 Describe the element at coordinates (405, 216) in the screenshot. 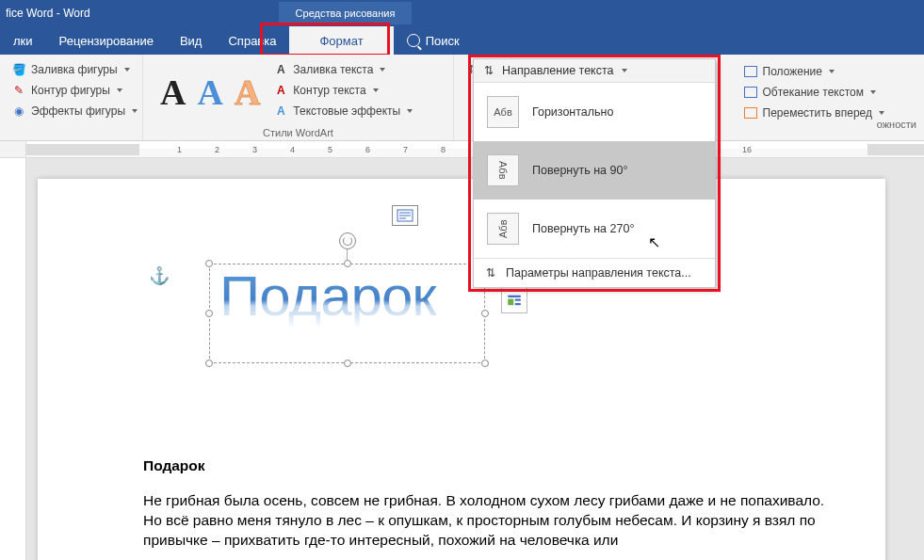

I see `text-direction-indicator` at that location.